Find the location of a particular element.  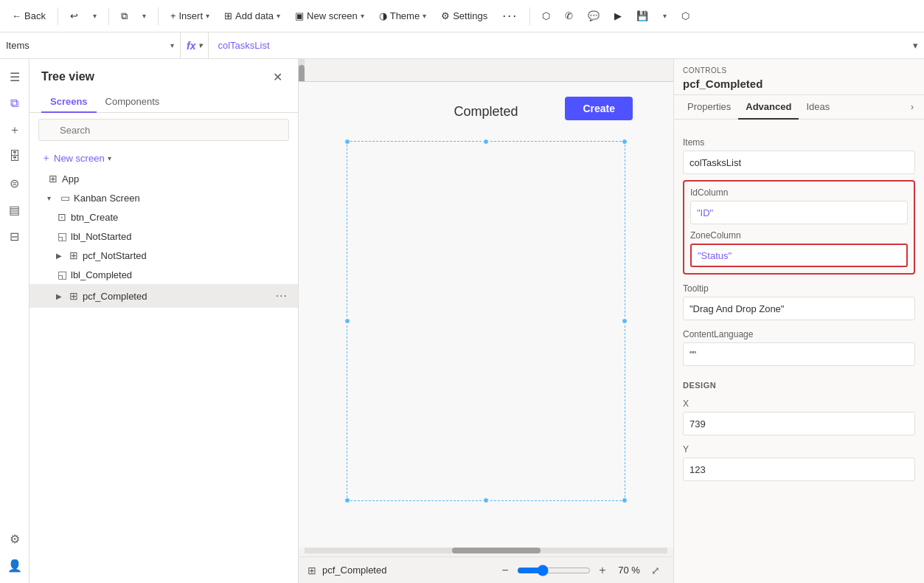

undo-chevron-button: ▾ is located at coordinates (94, 16).